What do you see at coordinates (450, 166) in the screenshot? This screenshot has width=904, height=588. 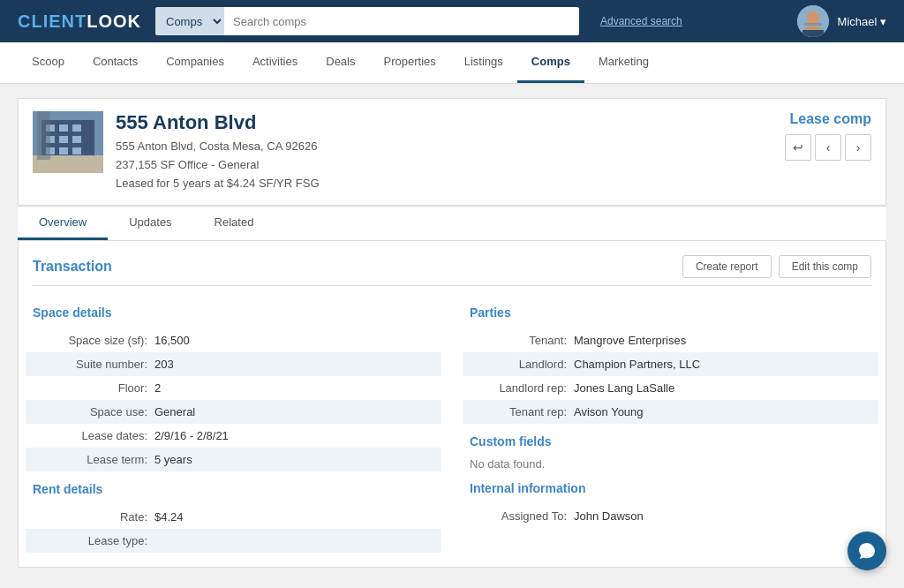 I see `property-details: 237,155 SF Office - General` at bounding box center [450, 166].